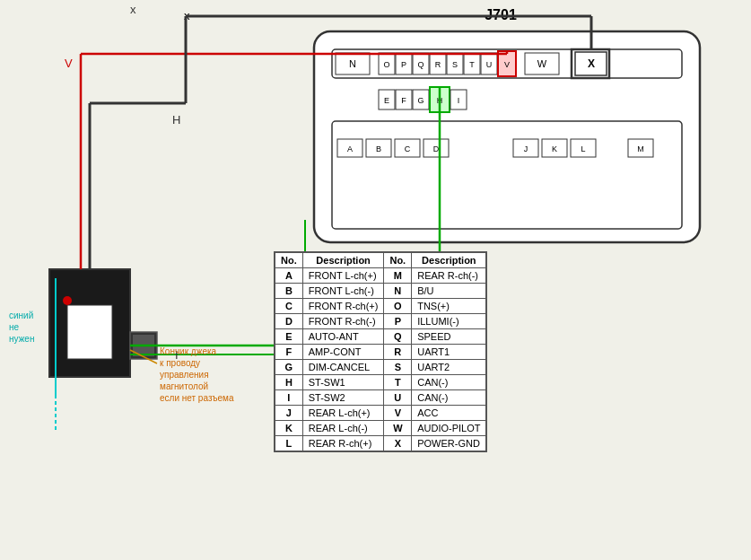 The image size is (751, 560). I want to click on svg-text: S, so click(455, 65).